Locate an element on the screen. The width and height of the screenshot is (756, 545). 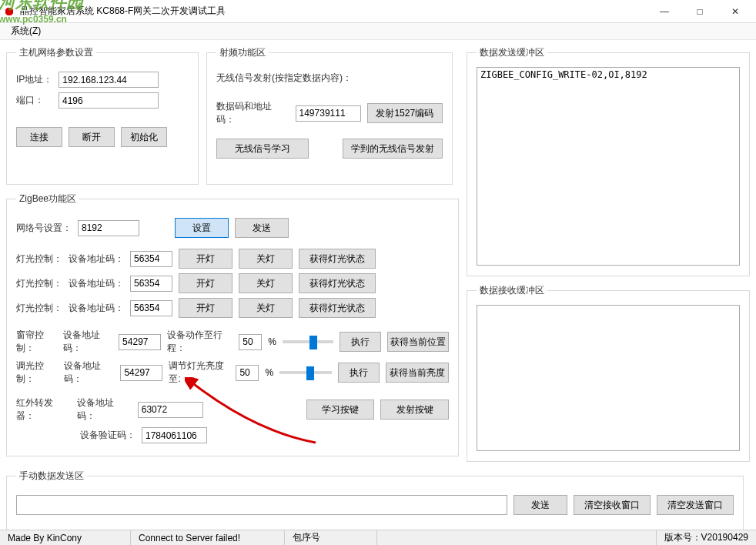
disconnect-button: 断开 is located at coordinates (92, 137).